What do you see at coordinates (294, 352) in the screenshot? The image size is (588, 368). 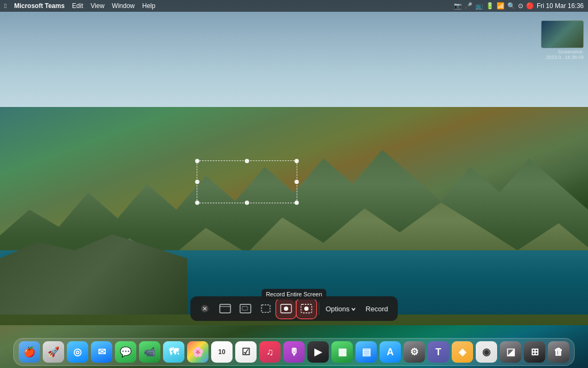 I see `dock-item-podcasts: 🎙` at bounding box center [294, 352].